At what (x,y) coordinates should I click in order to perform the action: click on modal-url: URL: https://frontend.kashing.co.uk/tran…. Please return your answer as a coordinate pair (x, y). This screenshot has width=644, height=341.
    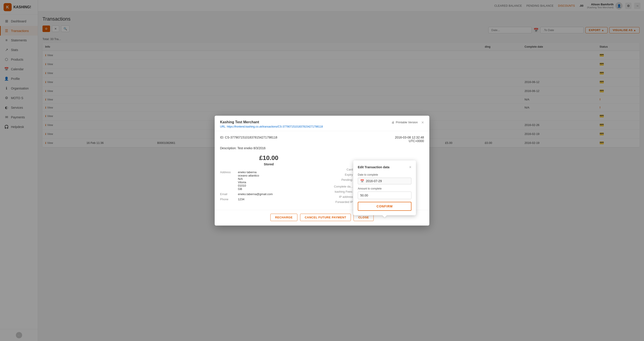
    Looking at the image, I should click on (272, 127).